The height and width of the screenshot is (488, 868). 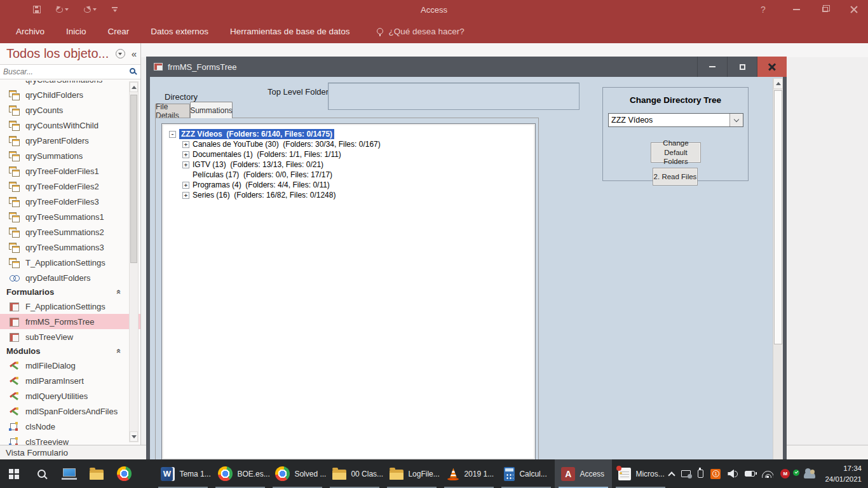 What do you see at coordinates (700, 474) in the screenshot?
I see `usb-icon` at bounding box center [700, 474].